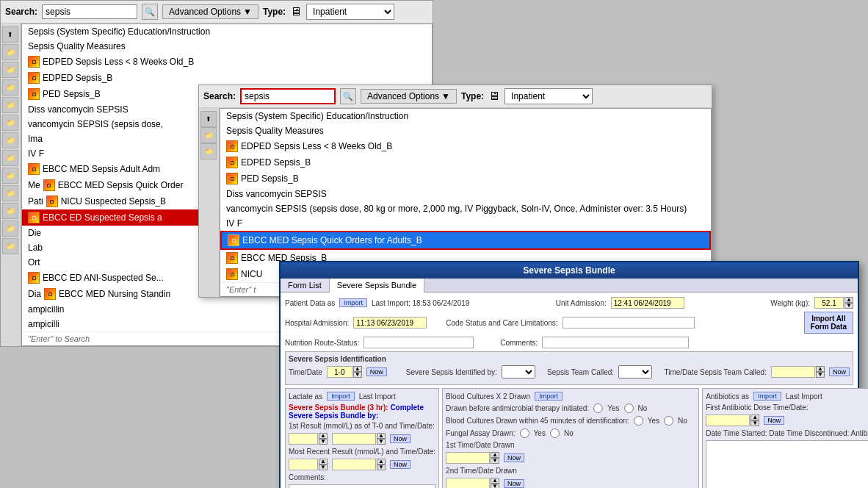 The image size is (868, 488). What do you see at coordinates (408, 96) in the screenshot?
I see `advanced-options-button-w2: Advanced Options ▼` at bounding box center [408, 96].